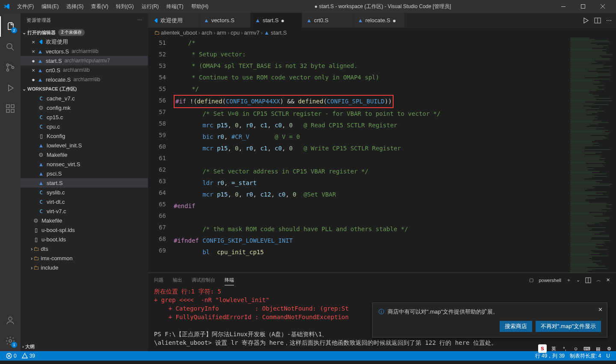  What do you see at coordinates (84, 183) in the screenshot?
I see `file-tree-item: ▲start.S` at bounding box center [84, 183].